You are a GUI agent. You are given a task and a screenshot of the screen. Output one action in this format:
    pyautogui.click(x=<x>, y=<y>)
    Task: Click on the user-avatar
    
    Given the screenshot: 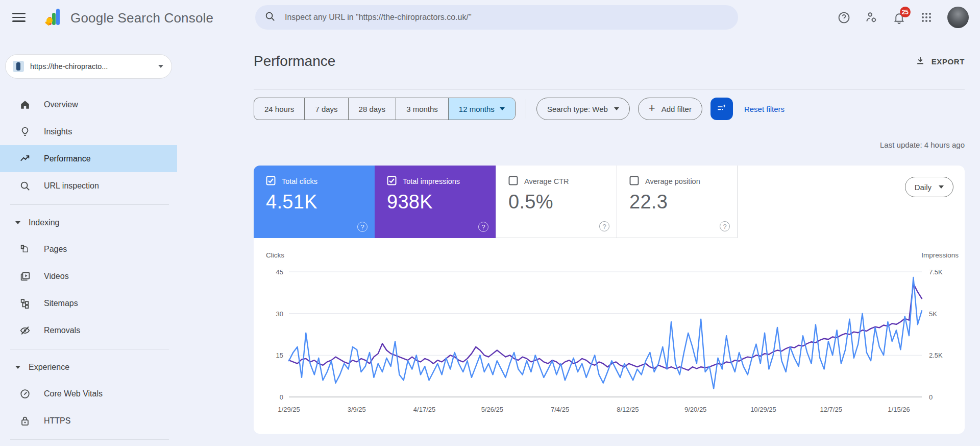 What is the action you would take?
    pyautogui.click(x=958, y=17)
    